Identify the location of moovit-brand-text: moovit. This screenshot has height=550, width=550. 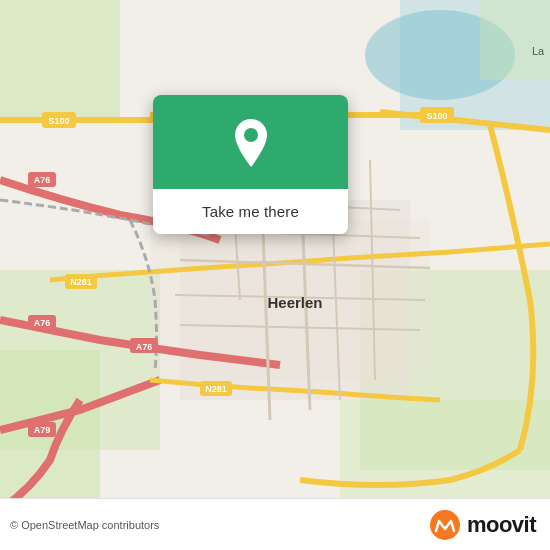
(502, 525).